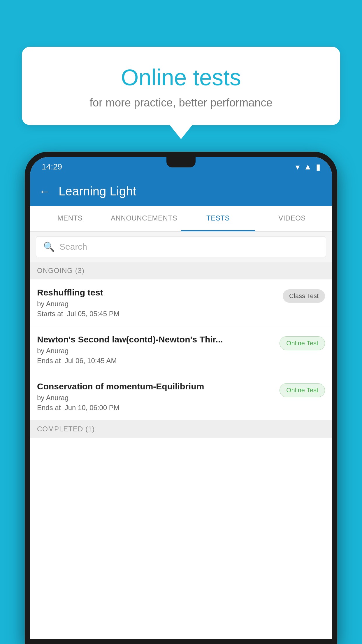 The image size is (362, 644). What do you see at coordinates (181, 429) in the screenshot?
I see `completed-section-header: COMPLETED (1)` at bounding box center [181, 429].